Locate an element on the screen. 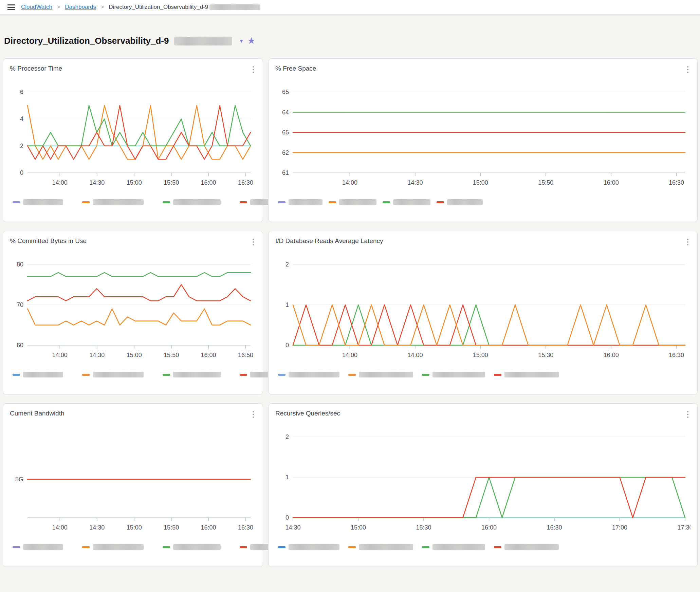  favorite-star-icon: ★ is located at coordinates (251, 41).